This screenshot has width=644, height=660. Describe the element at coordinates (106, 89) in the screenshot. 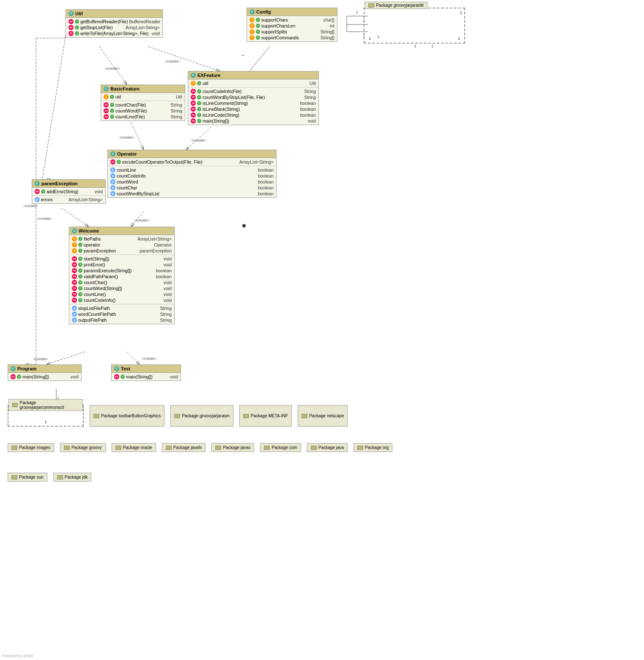

I see `class-icon-basicfeature: C` at that location.